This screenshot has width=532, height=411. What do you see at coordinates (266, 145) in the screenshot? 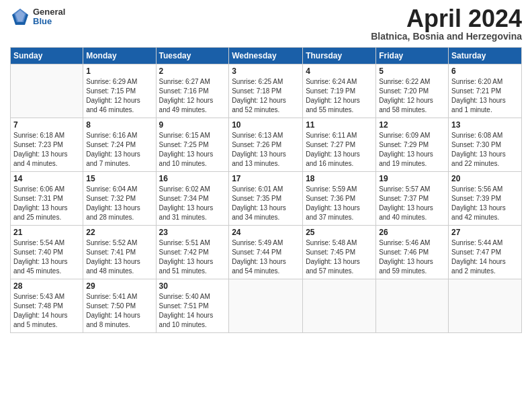
I see `calendar-week-2: 7Sunrise: 6:18 AMSunset: 7:23 PMDaylight…` at bounding box center [266, 145].